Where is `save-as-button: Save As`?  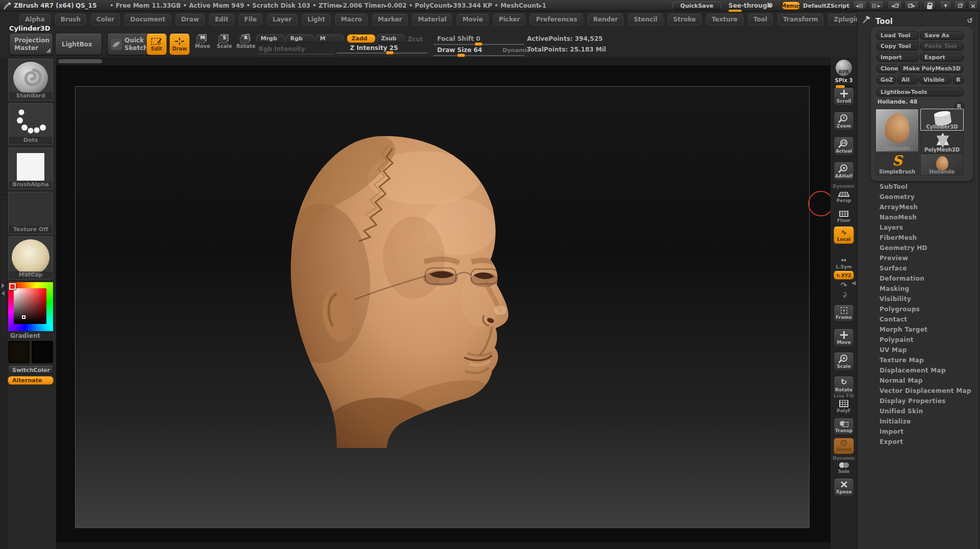
save-as-button: Save As is located at coordinates (942, 36).